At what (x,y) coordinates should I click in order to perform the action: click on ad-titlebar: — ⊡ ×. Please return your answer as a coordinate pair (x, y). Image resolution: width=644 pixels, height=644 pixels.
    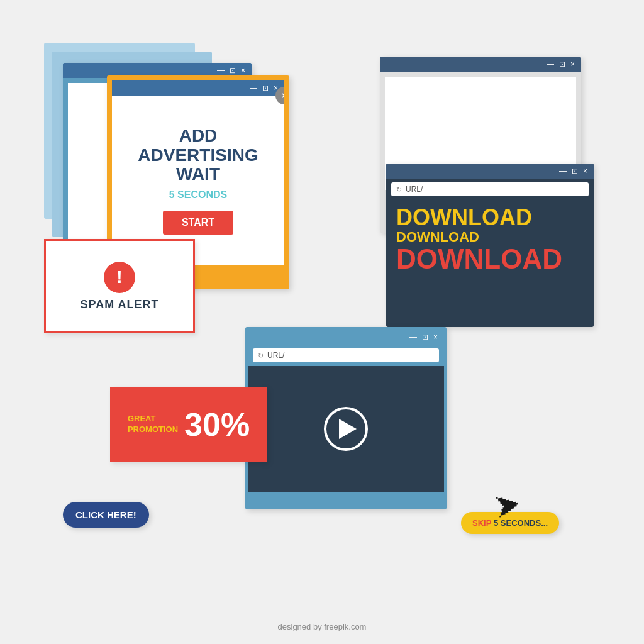
    Looking at the image, I should click on (198, 88).